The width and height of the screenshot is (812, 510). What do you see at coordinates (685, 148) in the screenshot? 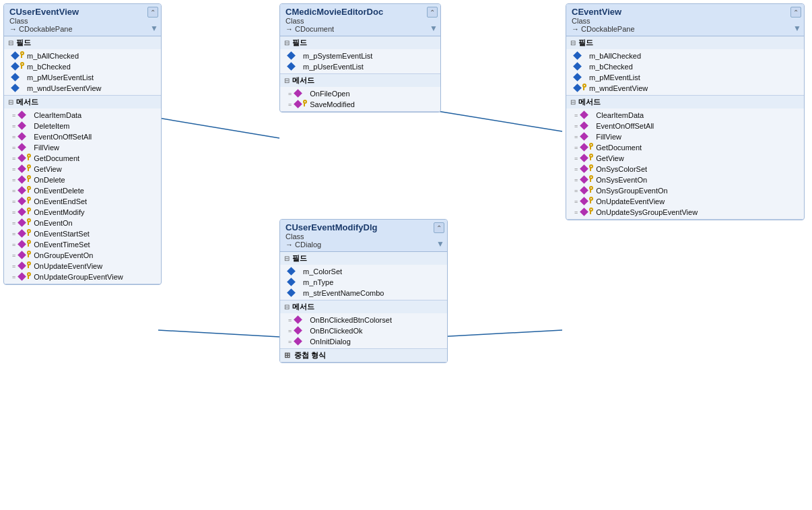
I see `list-item: = GetDocument` at bounding box center [685, 148].